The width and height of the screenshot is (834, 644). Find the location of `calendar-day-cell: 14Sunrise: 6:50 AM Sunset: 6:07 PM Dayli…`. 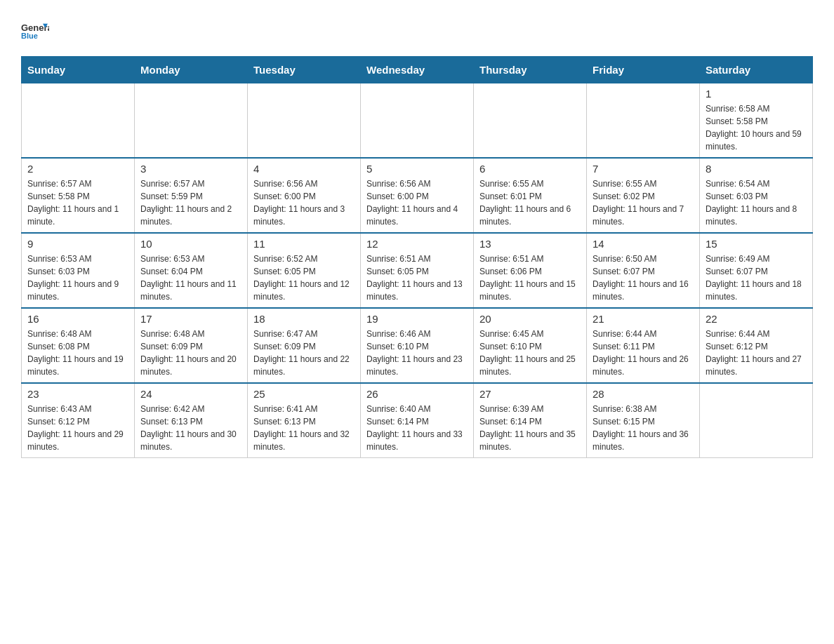

calendar-day-cell: 14Sunrise: 6:50 AM Sunset: 6:07 PM Dayli… is located at coordinates (643, 271).